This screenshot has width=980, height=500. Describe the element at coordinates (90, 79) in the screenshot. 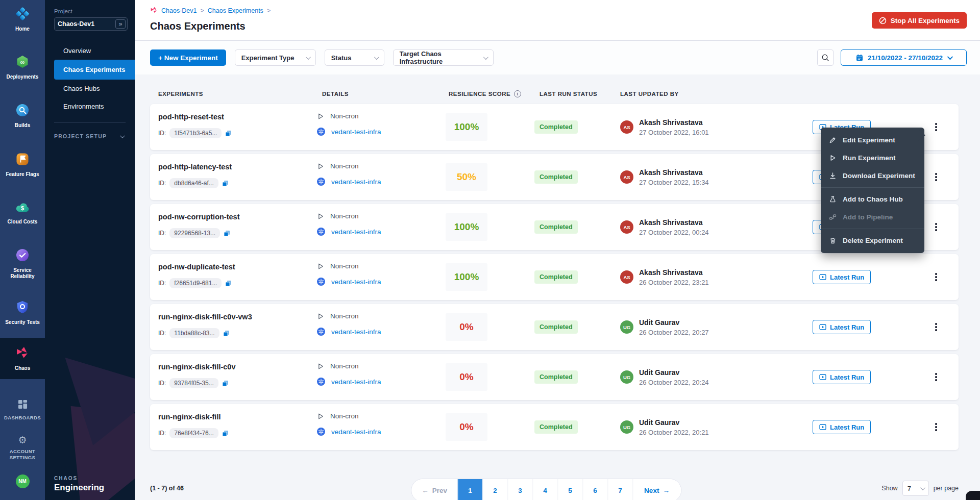

I see `sidebar-menu: Overview Chaos Experiments Chaos Hubs En…` at that location.